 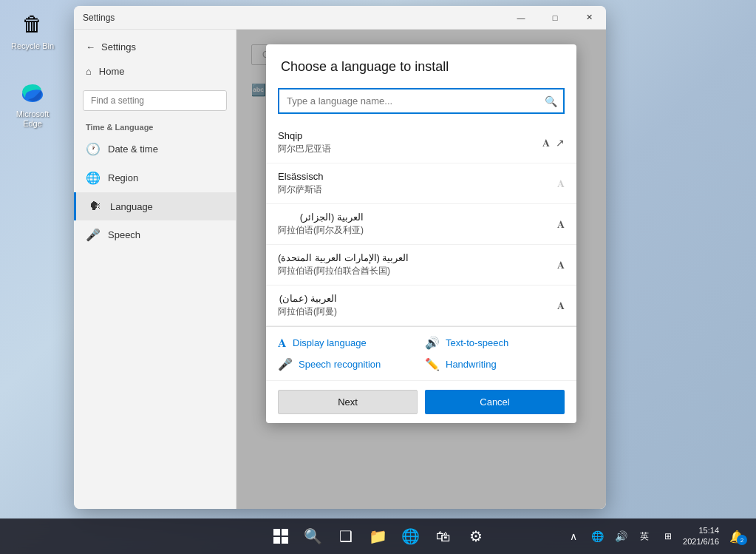 What do you see at coordinates (285, 364) in the screenshot?
I see `speech-tag-icon: 🎤` at bounding box center [285, 364].